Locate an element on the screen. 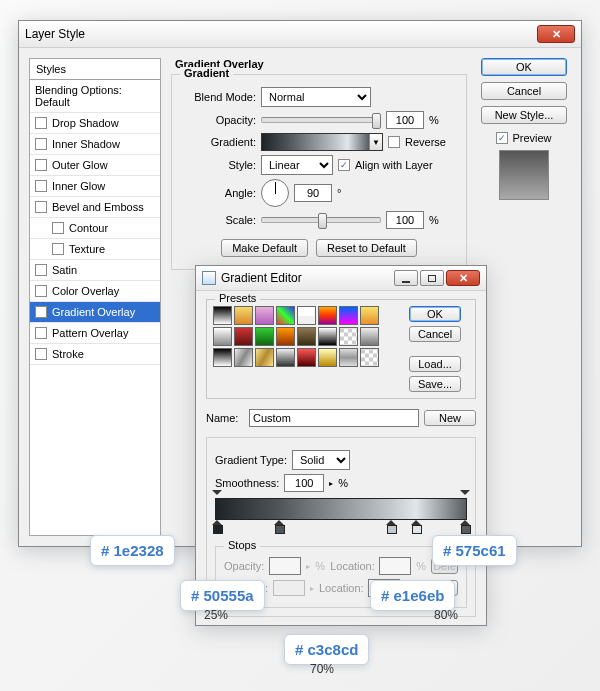 This screenshot has width=600, height=691. editor-titlebar: Gradient Editor ✕ is located at coordinates (341, 278).